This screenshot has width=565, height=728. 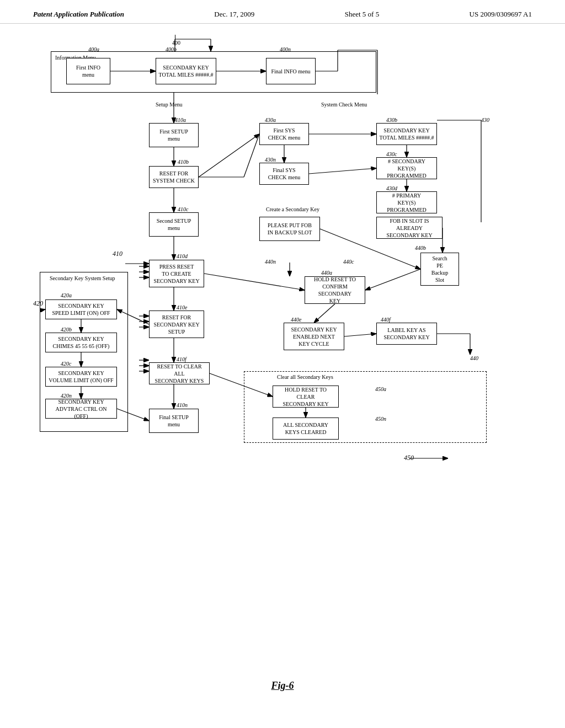 I want to click on label-420: 420, so click(x=38, y=304).